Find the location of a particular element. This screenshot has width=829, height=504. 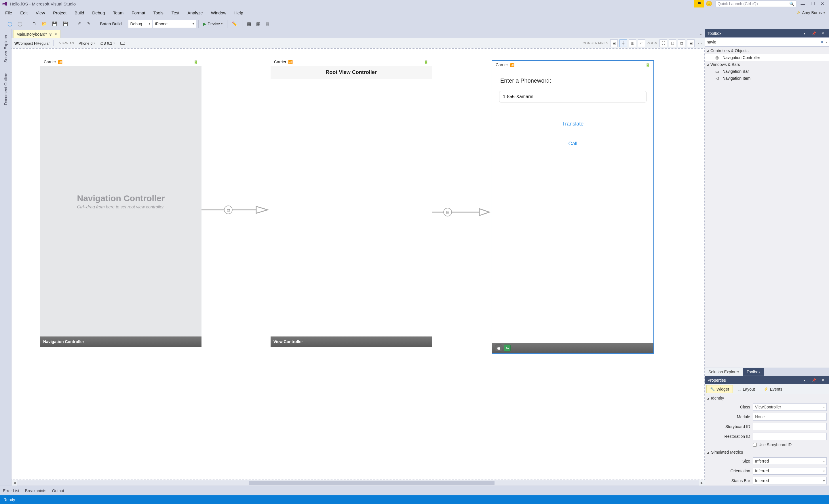

size-class-indicator: WCompact HRegular is located at coordinates (32, 43).